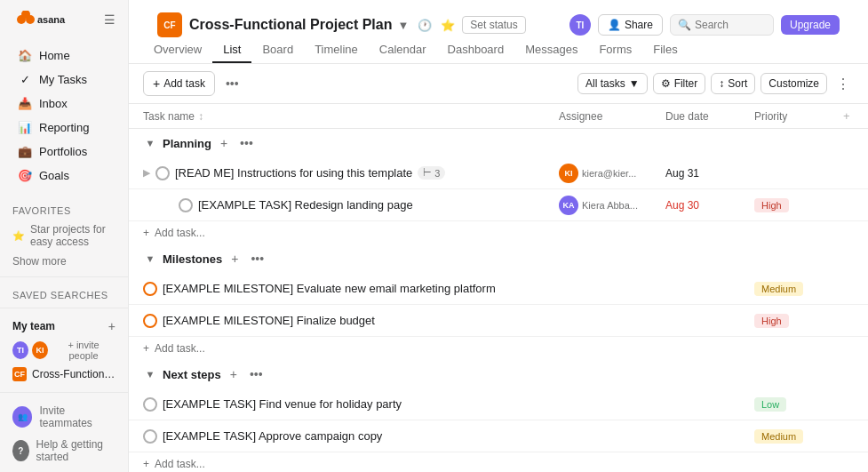 The width and height of the screenshot is (868, 472). Describe the element at coordinates (64, 261) in the screenshot. I see `sidebar-item-show-more: Show more` at that location.